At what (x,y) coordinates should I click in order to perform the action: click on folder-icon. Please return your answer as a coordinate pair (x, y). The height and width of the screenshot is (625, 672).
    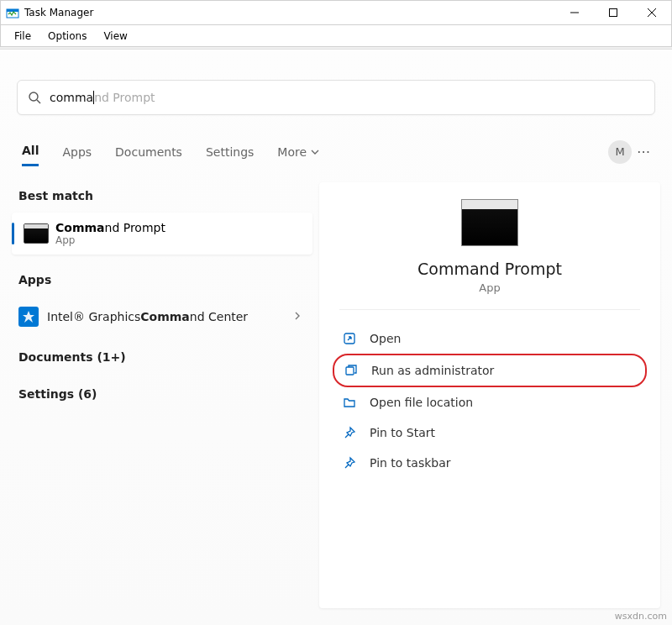
    Looking at the image, I should click on (349, 402).